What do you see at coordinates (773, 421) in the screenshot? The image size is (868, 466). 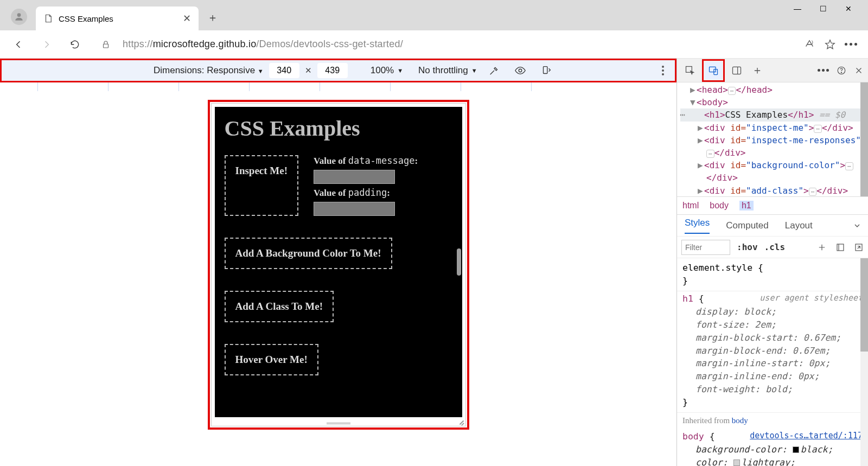 I see `inherited-from: Inherited from body` at bounding box center [773, 421].